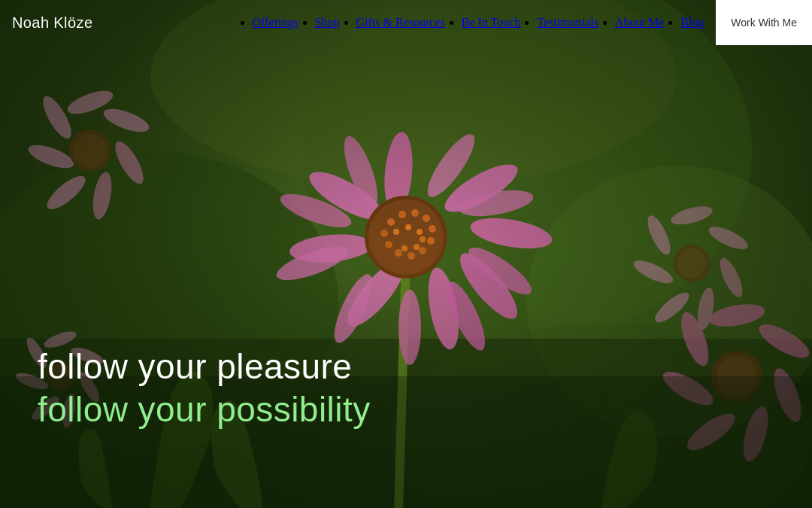 The width and height of the screenshot is (812, 508). I want to click on navbar: Noah Klöze Offerings Shop Gifts & Resour…, so click(406, 23).